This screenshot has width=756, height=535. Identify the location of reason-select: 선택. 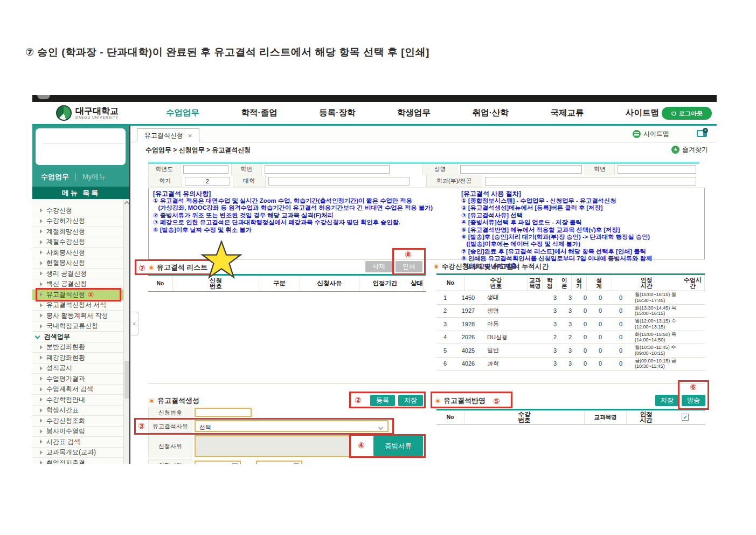
(292, 426).